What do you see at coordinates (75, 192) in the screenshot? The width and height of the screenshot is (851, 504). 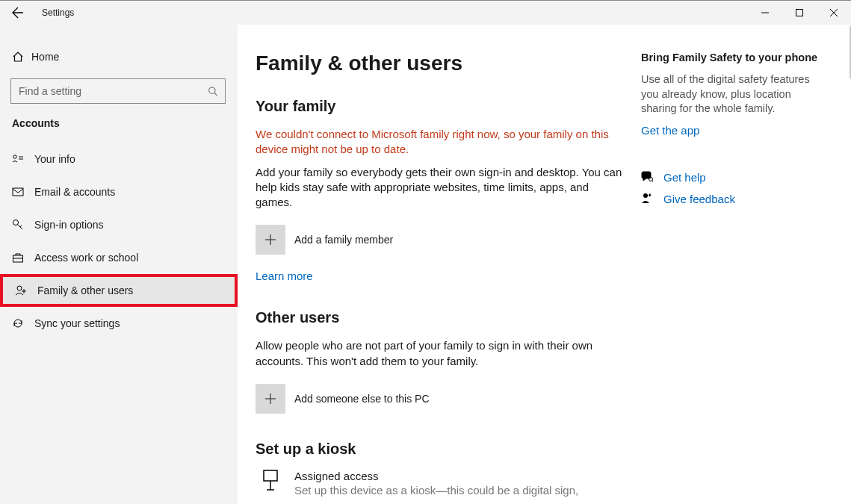 I see `nav-label: Email & accounts` at bounding box center [75, 192].